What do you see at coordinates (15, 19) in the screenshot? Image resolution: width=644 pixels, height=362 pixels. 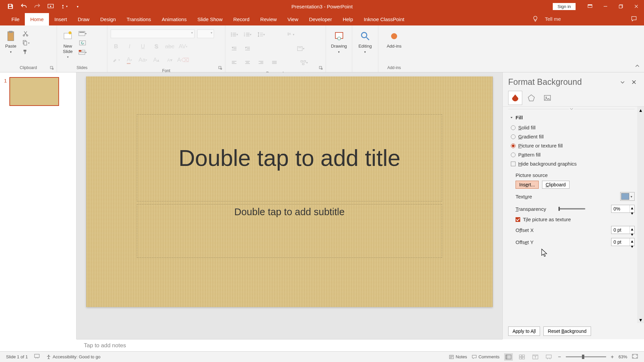 I see `tab-file: File` at bounding box center [15, 19].